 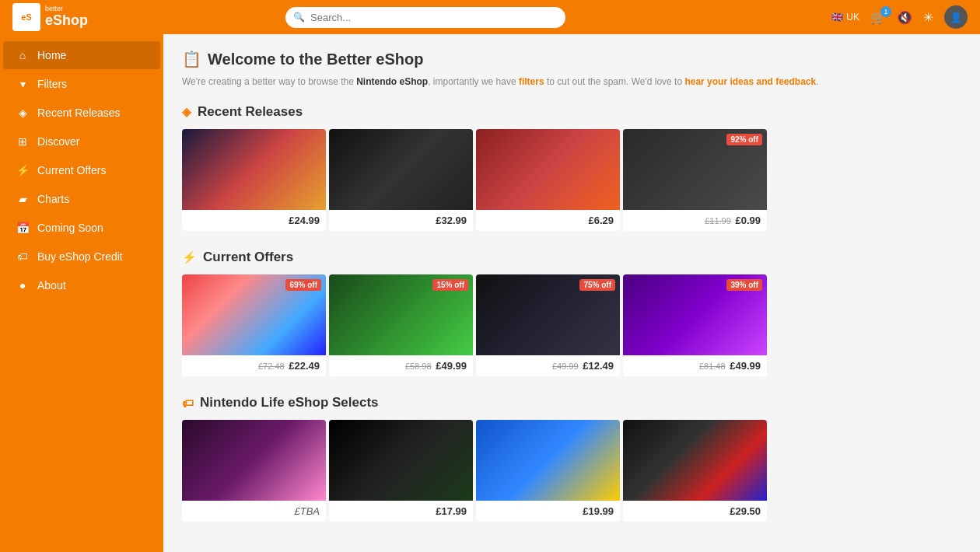 What do you see at coordinates (473, 82) in the screenshot?
I see `desc-middle: , importantly we have` at bounding box center [473, 82].